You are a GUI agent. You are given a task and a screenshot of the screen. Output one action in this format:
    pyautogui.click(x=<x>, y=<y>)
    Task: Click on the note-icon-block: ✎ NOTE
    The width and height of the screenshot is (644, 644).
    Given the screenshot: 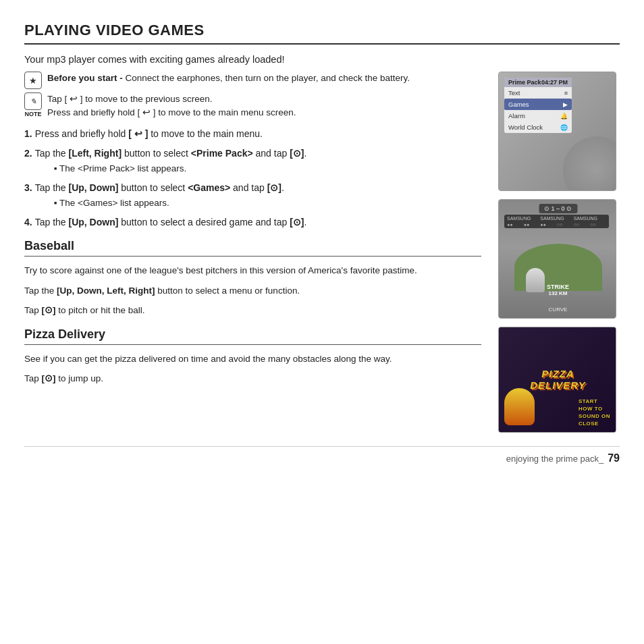 What is the action you would take?
    pyautogui.click(x=33, y=105)
    